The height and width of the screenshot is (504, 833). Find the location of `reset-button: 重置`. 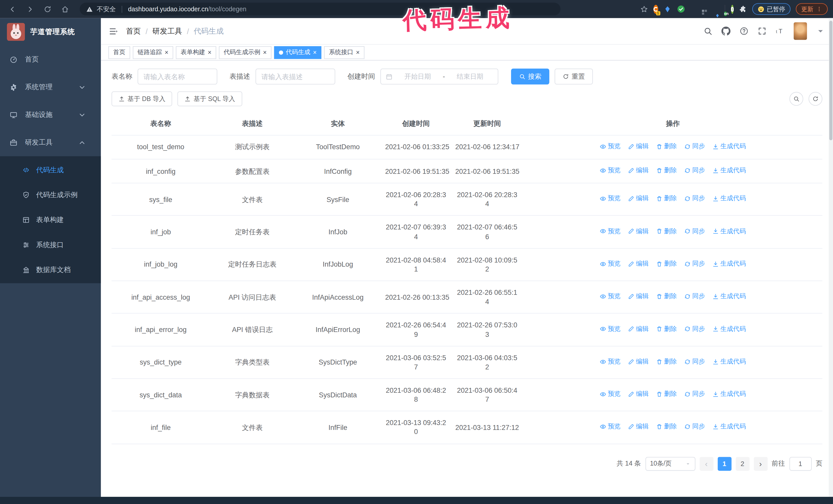

reset-button: 重置 is located at coordinates (574, 76).